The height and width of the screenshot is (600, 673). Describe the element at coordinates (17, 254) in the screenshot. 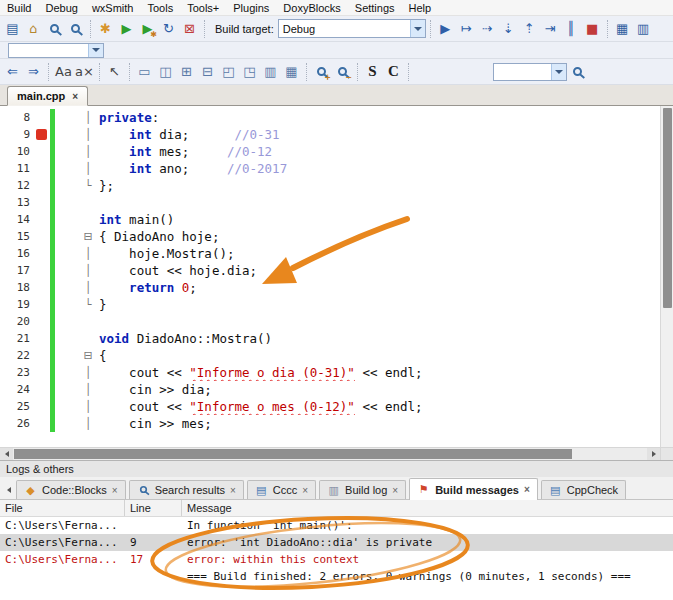

I see `line-number: 16` at that location.